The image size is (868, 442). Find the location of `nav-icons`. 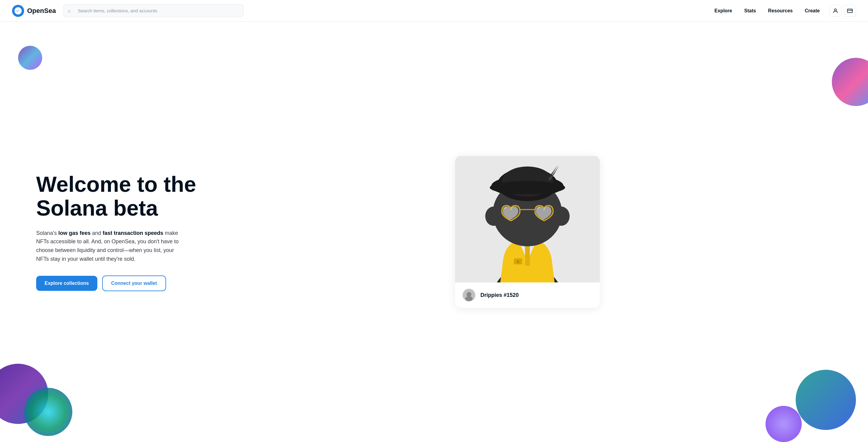

nav-icons is located at coordinates (843, 11).